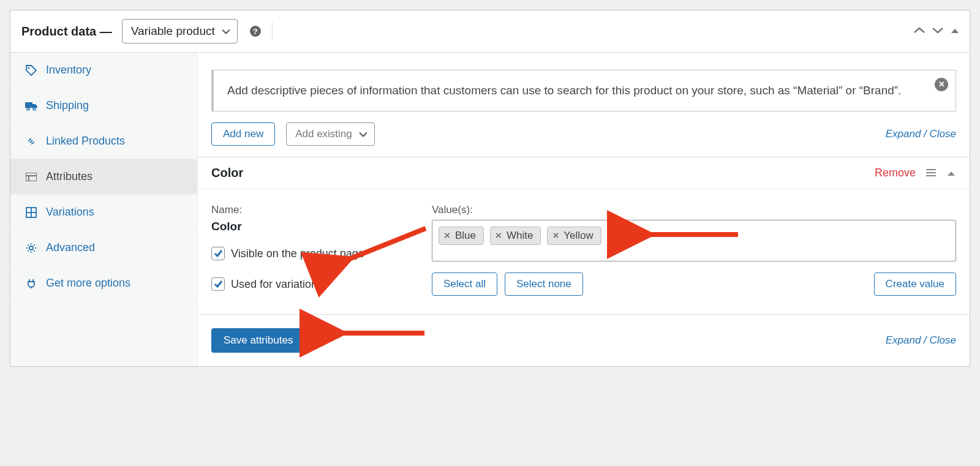  I want to click on help-icon: ?, so click(255, 31).